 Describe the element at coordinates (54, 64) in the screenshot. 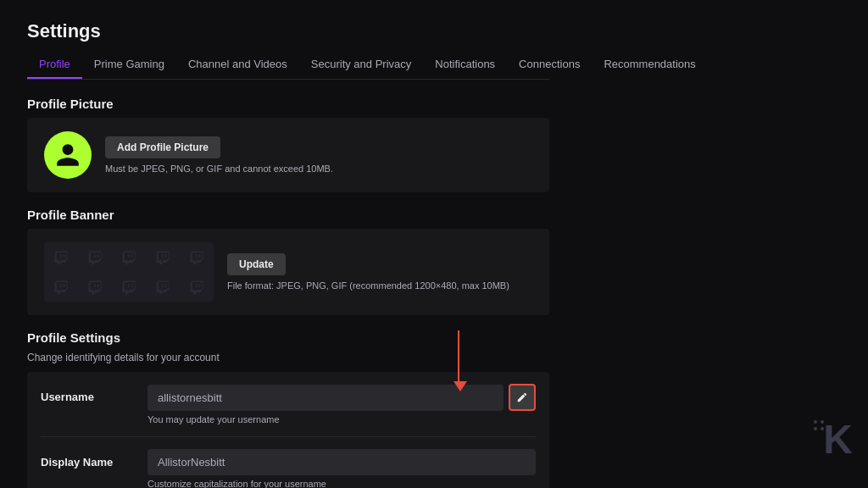

I see `tab-profile: Profile` at that location.